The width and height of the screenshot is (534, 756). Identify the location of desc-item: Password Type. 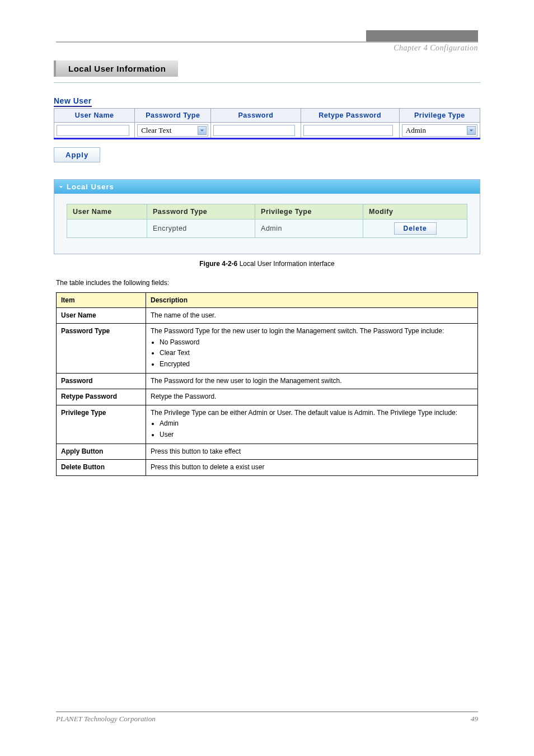
(101, 348).